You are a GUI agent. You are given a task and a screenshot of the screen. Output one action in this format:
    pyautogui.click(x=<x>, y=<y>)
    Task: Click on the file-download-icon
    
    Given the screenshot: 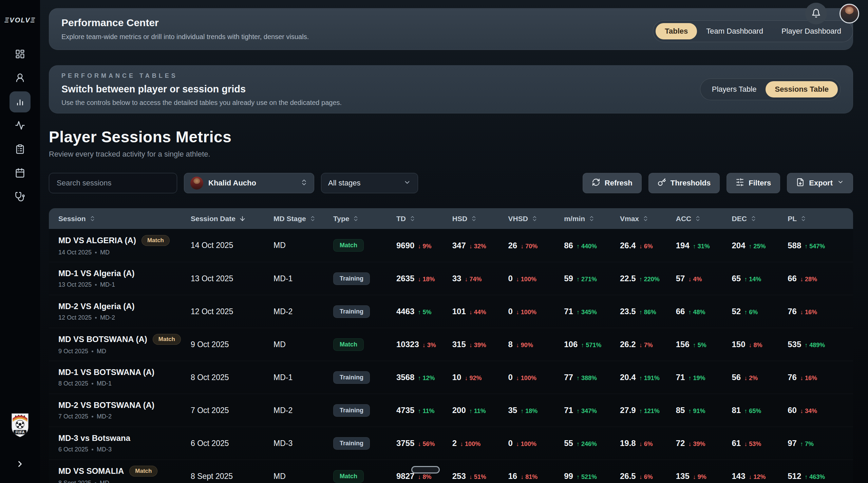 What is the action you would take?
    pyautogui.click(x=800, y=183)
    